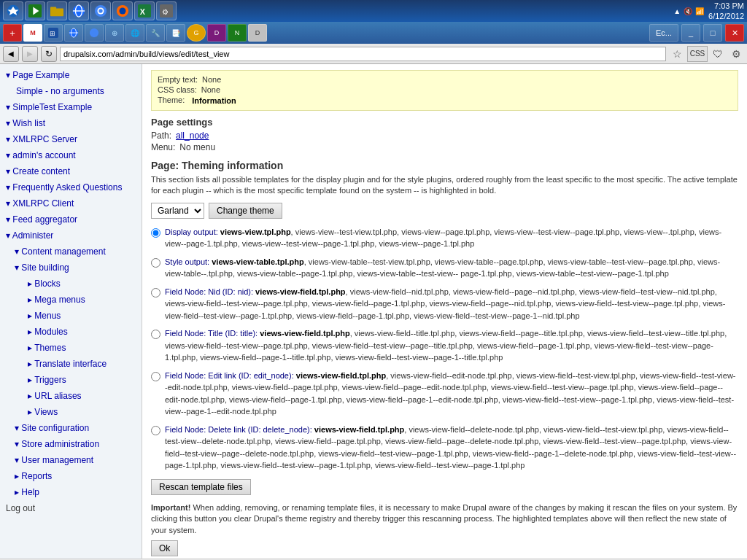  I want to click on theme-row: Theme: Information, so click(445, 101).